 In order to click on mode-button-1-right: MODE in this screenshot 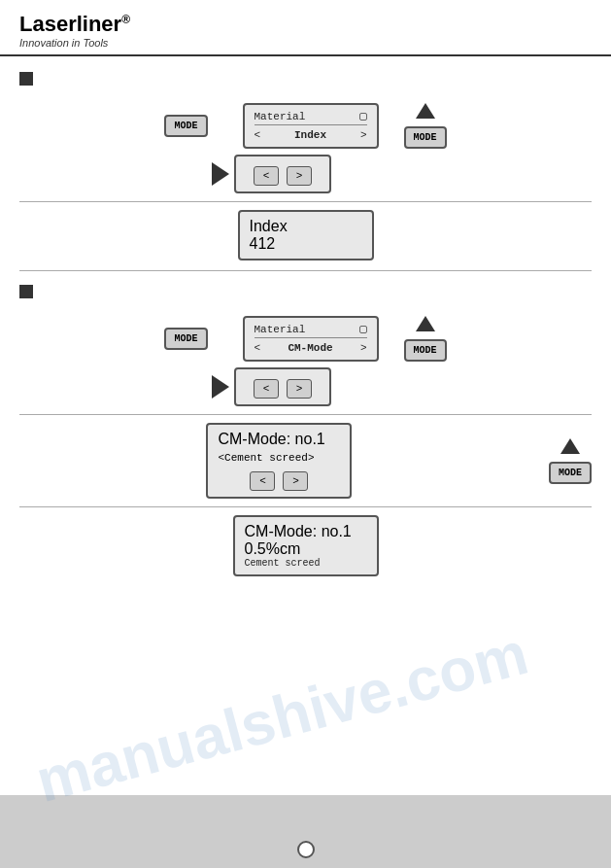, I will do `click(425, 138)`.